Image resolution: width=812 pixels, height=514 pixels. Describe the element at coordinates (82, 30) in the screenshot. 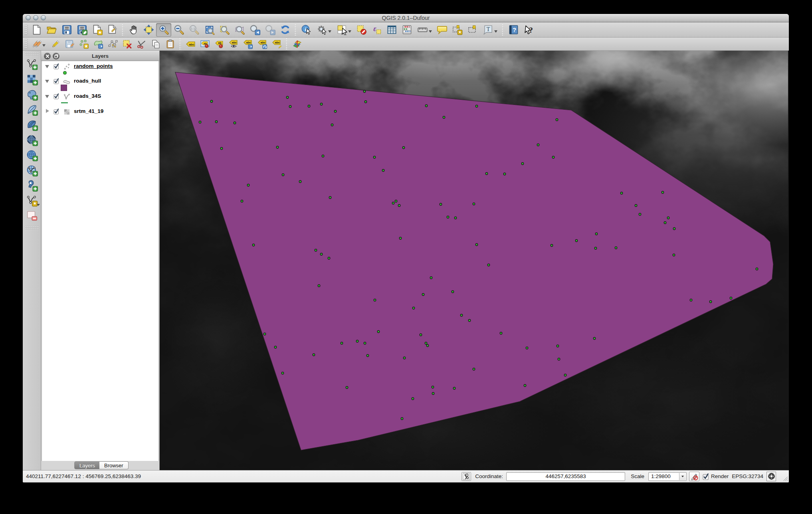

I see `tool-save-as` at that location.